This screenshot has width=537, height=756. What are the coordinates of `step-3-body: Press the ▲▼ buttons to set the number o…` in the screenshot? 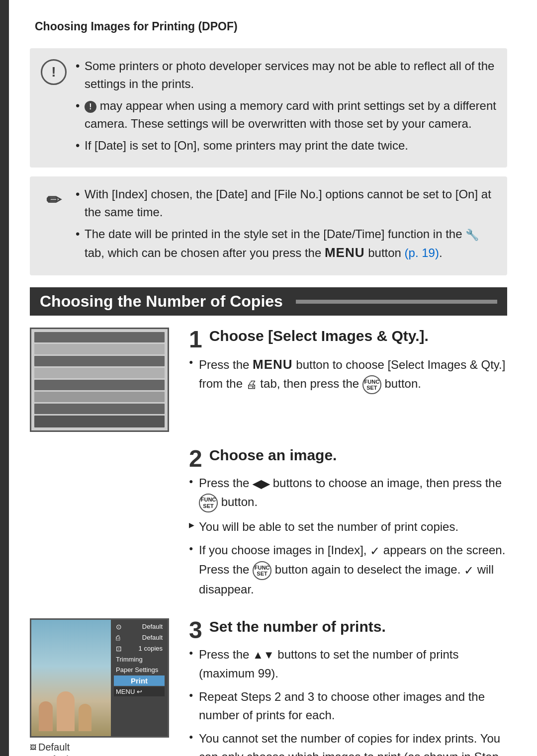 It's located at (348, 701).